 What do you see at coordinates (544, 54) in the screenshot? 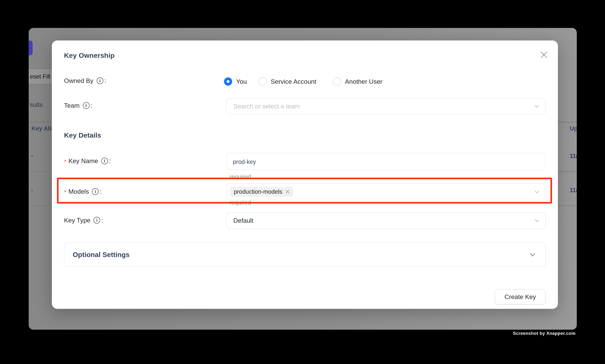
I see `close-icon` at bounding box center [544, 54].